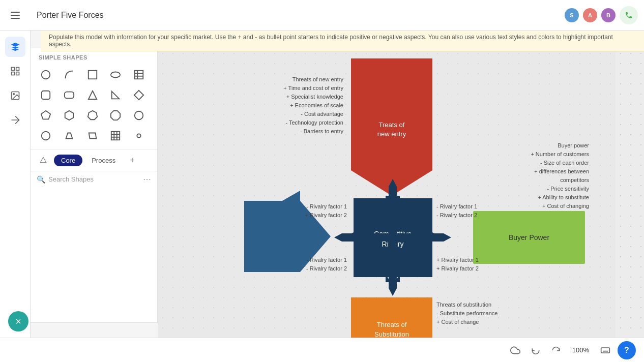 Image resolution: width=644 pixels, height=362 pixels. Describe the element at coordinates (147, 179) in the screenshot. I see `search-more-icon: ⋯` at that location.